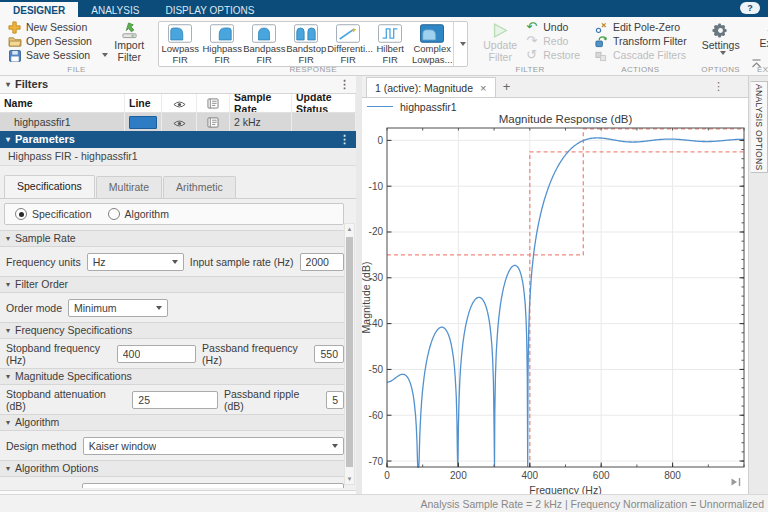 The image size is (768, 512). What do you see at coordinates (74, 376) in the screenshot?
I see `section-title: Magnitude Specifications` at bounding box center [74, 376].